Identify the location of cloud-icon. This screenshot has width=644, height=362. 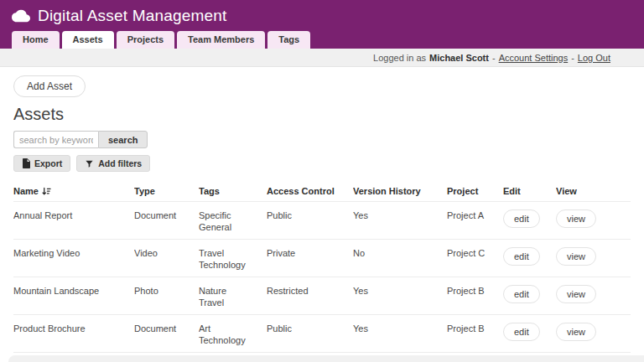
(21, 16).